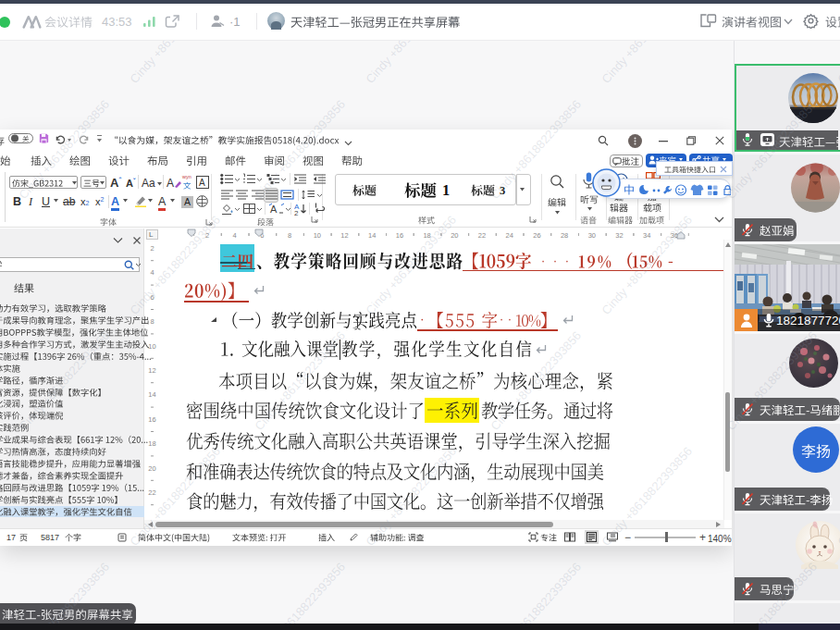 The width and height of the screenshot is (840, 630). I want to click on svg-text: 28, so click(564, 235).